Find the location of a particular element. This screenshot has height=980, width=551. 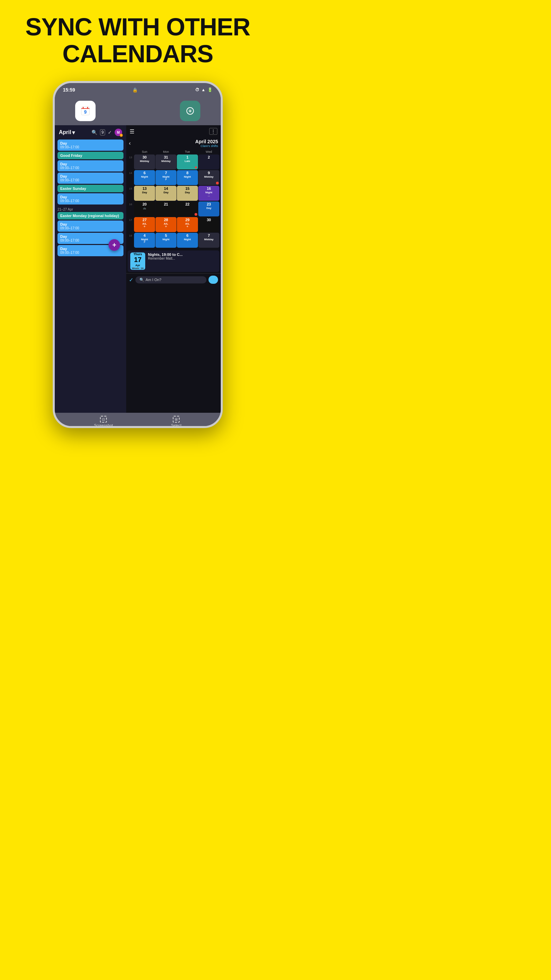

week-row-15: 15 13 Day 14 Day 15 Day is located at coordinates (173, 193).